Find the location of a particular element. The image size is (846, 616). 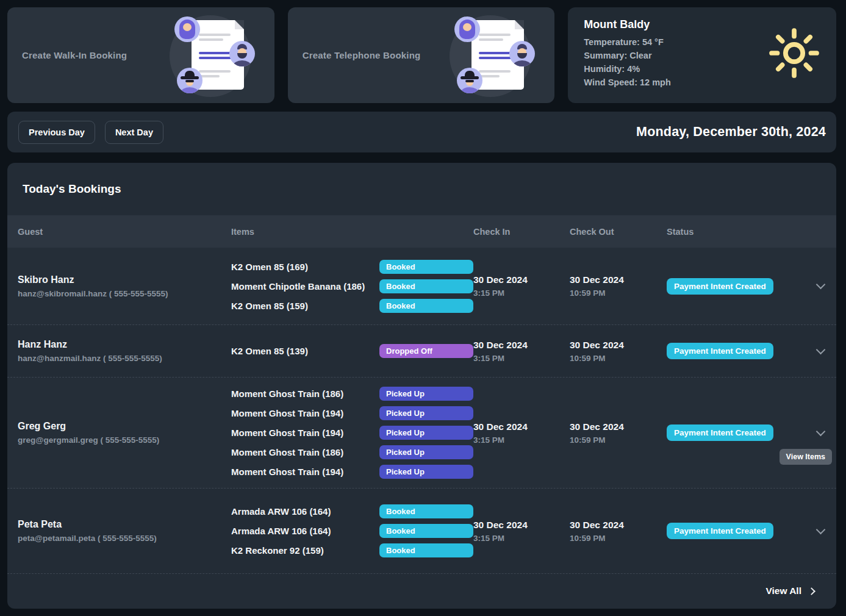

column-header-items: Items is located at coordinates (353, 232).